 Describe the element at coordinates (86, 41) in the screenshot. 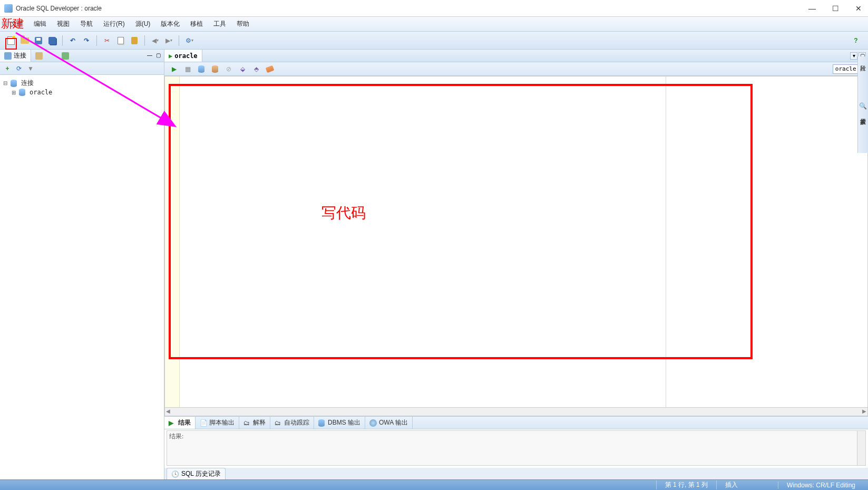

I see `redo-button: ↷` at that location.